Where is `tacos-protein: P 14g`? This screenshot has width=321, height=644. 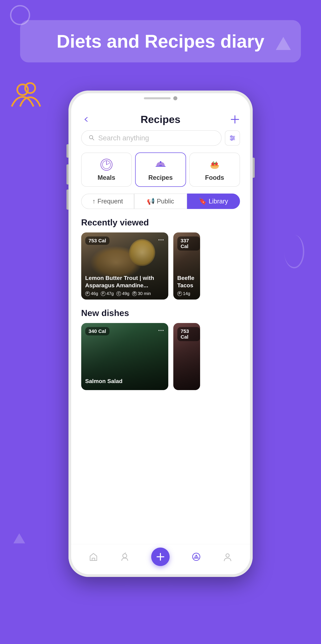 tacos-protein: P 14g is located at coordinates (184, 294).